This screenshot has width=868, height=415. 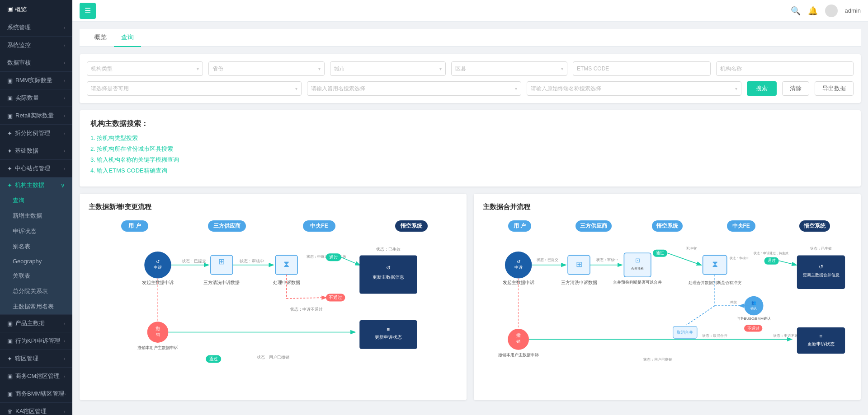 I want to click on org-type-label: 机构类型, so click(x=102, y=69).